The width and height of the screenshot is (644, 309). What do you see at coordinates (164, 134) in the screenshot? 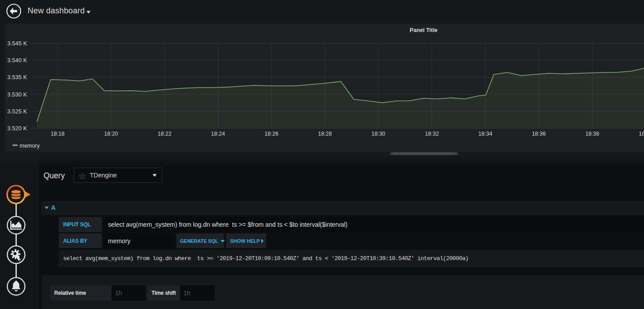
I see `svg-text: 18:22` at bounding box center [164, 134].